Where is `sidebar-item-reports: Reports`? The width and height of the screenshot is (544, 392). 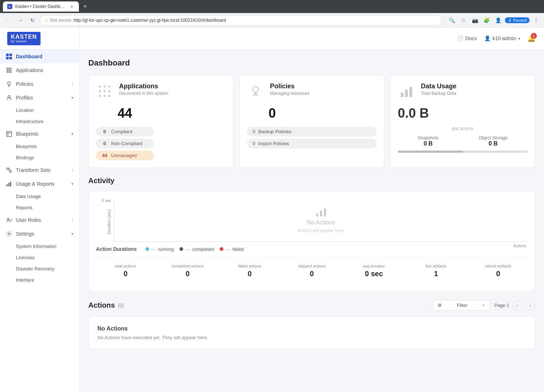
sidebar-item-reports: Reports is located at coordinates (40, 208).